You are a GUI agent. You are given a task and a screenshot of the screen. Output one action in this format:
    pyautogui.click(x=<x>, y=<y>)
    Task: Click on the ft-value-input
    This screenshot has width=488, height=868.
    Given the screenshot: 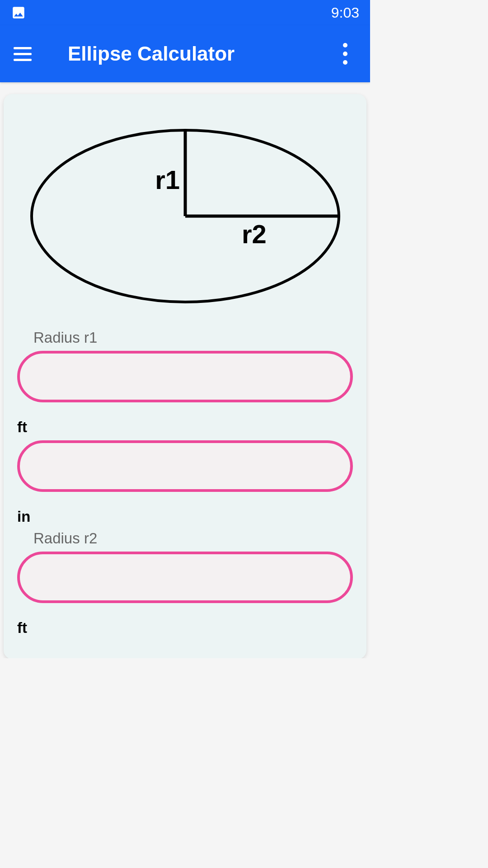 What is the action you would take?
    pyautogui.click(x=185, y=466)
    